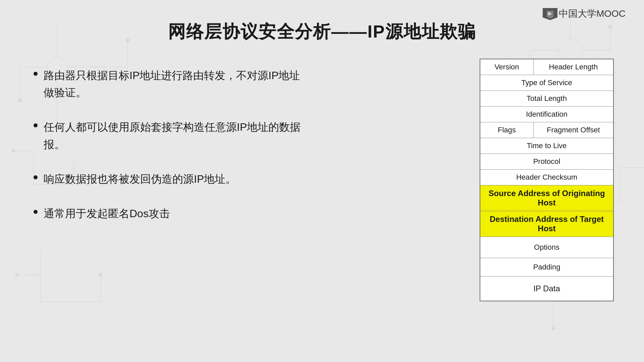 The height and width of the screenshot is (362, 644). What do you see at coordinates (547, 247) in the screenshot?
I see `table-row-options: Options` at bounding box center [547, 247].